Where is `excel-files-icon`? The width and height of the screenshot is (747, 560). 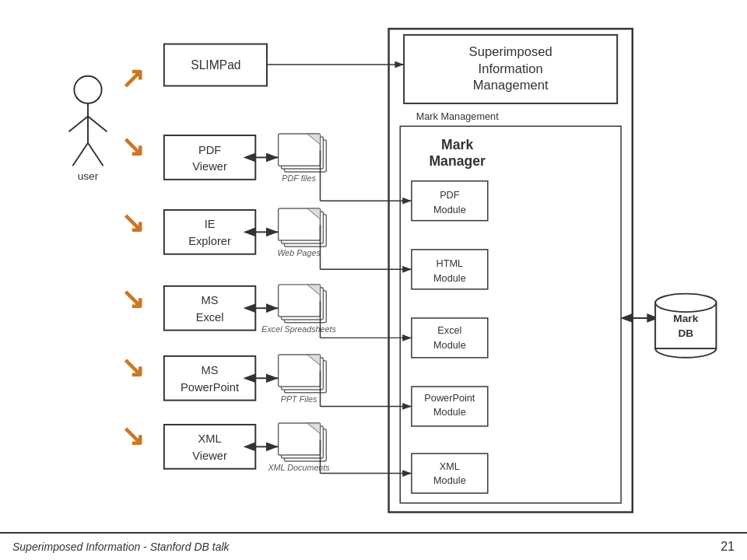
excel-files-icon is located at coordinates (303, 303).